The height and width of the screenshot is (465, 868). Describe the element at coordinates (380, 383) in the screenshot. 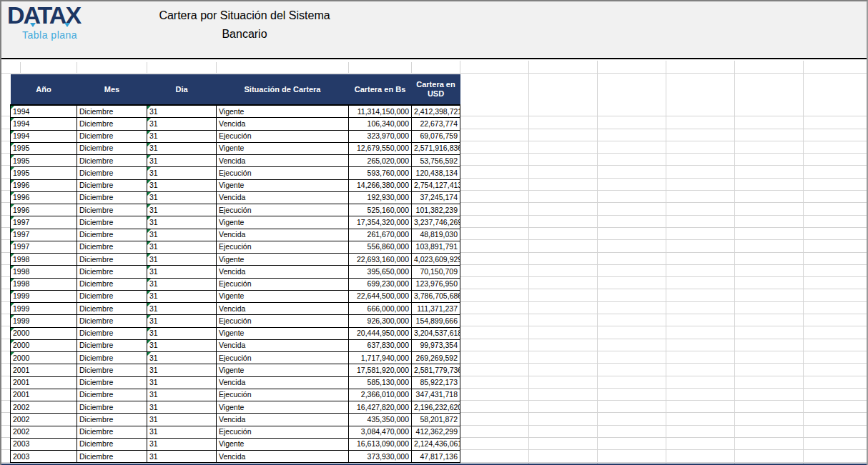

I see `cell-cartera-bs: 585,130,000` at that location.